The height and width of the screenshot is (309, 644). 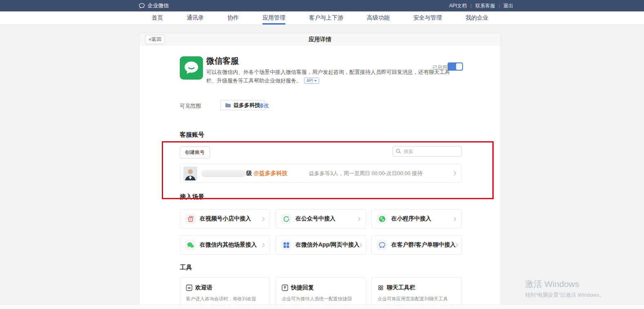 What do you see at coordinates (249, 173) in the screenshot?
I see `account-name-suffix: 级` at bounding box center [249, 173].